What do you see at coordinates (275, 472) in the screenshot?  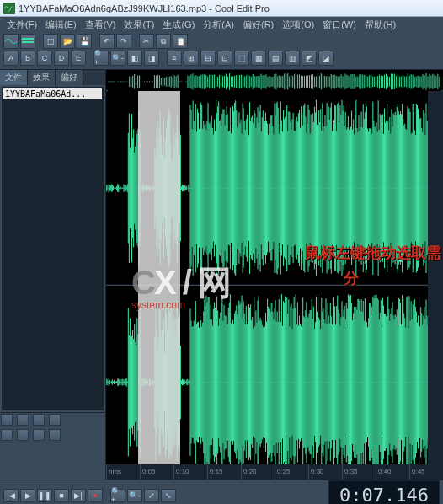 I see `time-ruler: hms 0:05 0:10 0:15 0:20 0:25 0:30 0:35 0…` at bounding box center [275, 472].